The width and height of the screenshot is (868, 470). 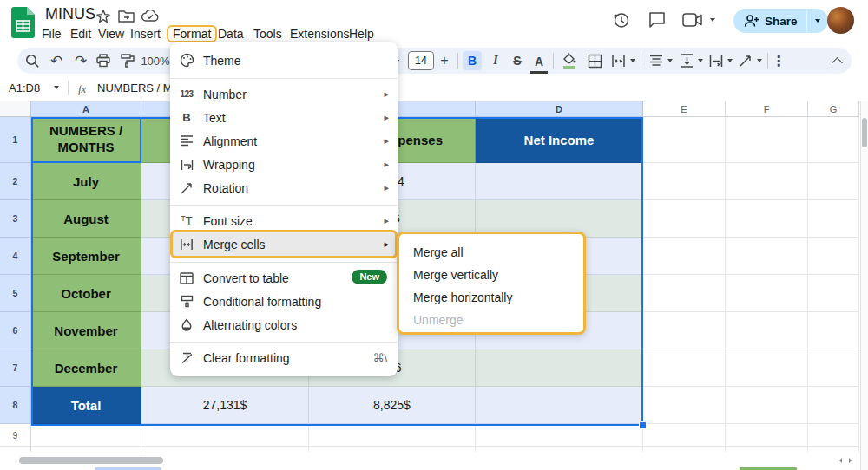 What do you see at coordinates (87, 109) in the screenshot?
I see `column-header-A: A` at bounding box center [87, 109].